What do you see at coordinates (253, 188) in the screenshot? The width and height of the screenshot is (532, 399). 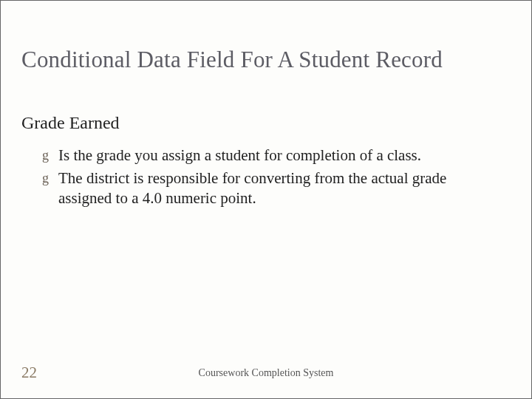 I see `bullet-text: The district is responsible for converti…` at bounding box center [253, 188].